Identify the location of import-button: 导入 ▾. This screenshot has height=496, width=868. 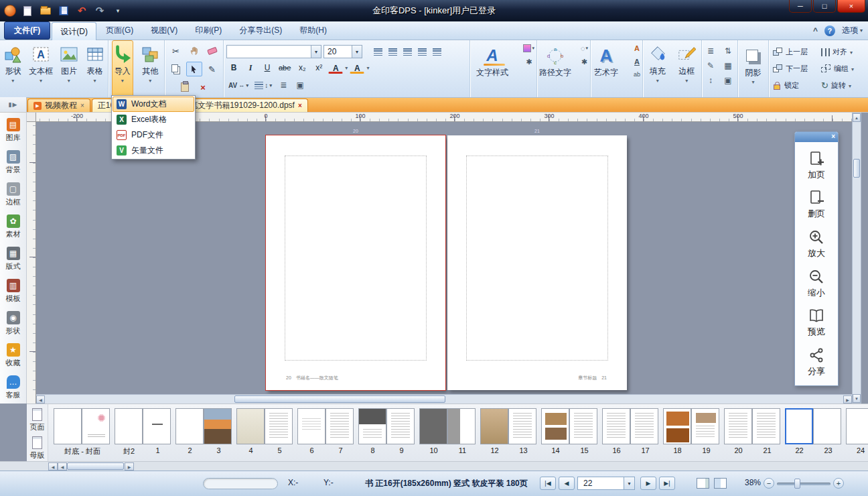
(123, 68).